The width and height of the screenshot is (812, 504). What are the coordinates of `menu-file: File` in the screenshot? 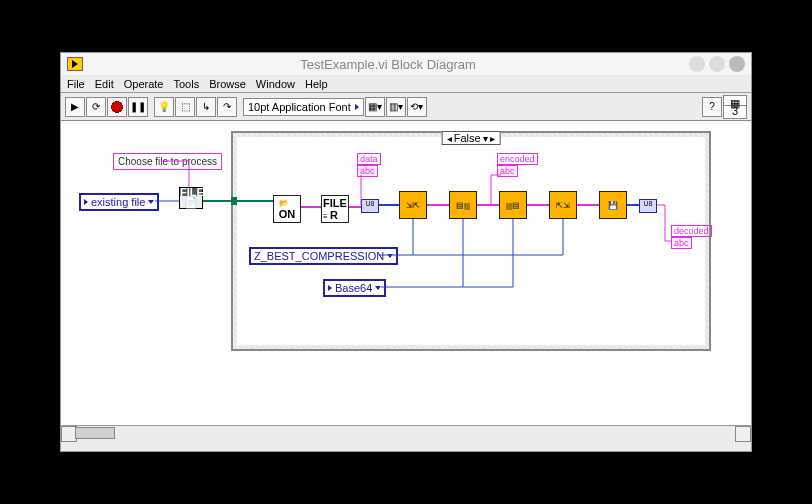 It's located at (76, 84).